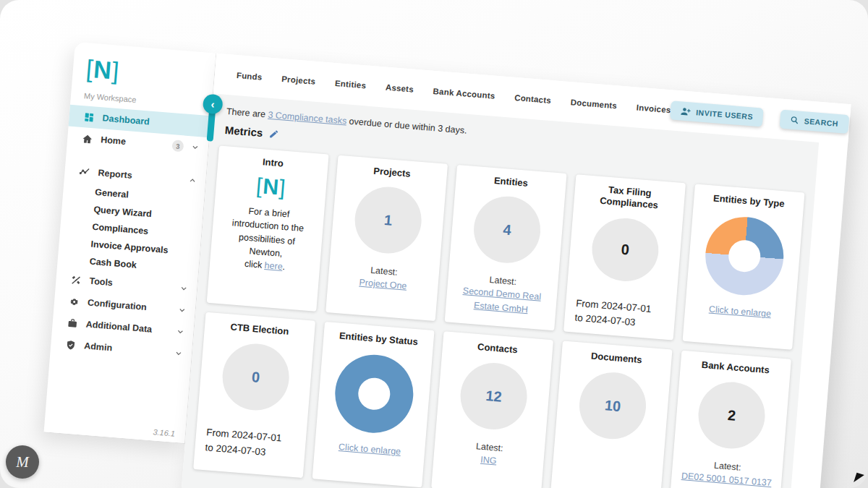  Describe the element at coordinates (686, 111) in the screenshot. I see `person-add-icon` at that location.